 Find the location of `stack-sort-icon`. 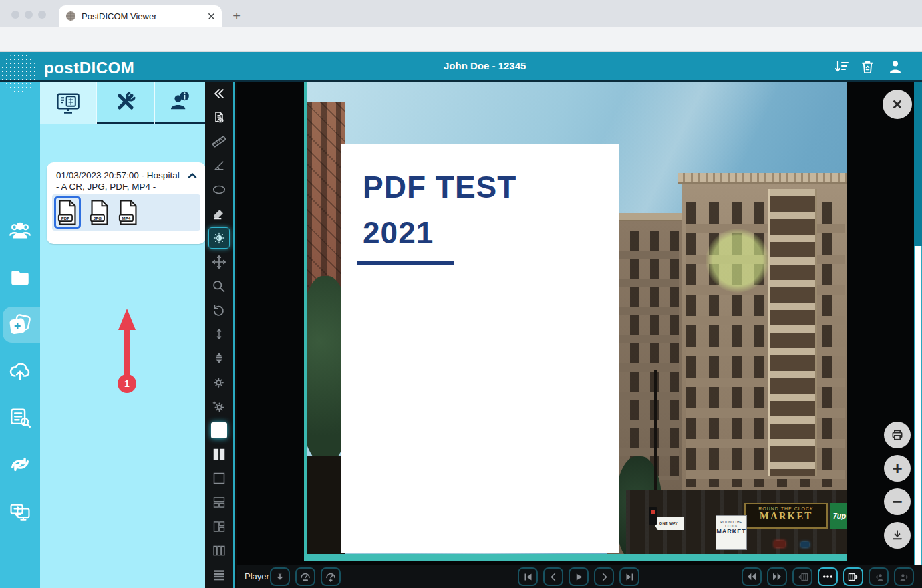

stack-sort-icon is located at coordinates (219, 358).